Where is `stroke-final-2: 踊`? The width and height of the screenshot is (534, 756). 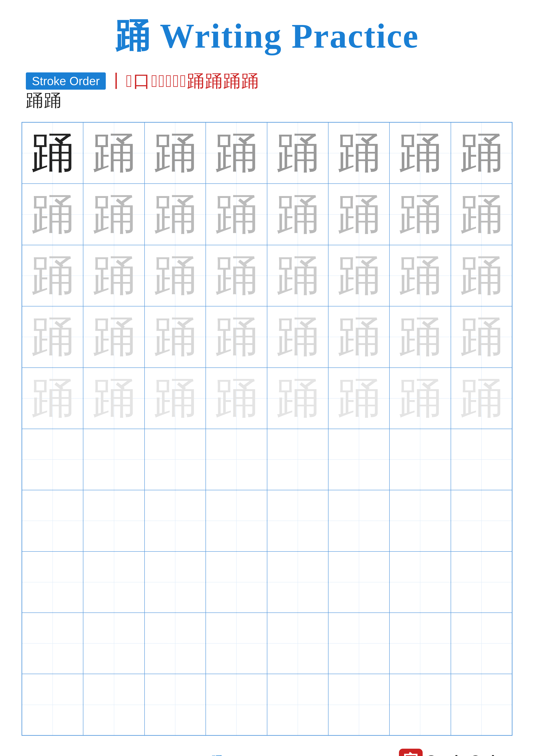
stroke-final-2: 踊 is located at coordinates (53, 100).